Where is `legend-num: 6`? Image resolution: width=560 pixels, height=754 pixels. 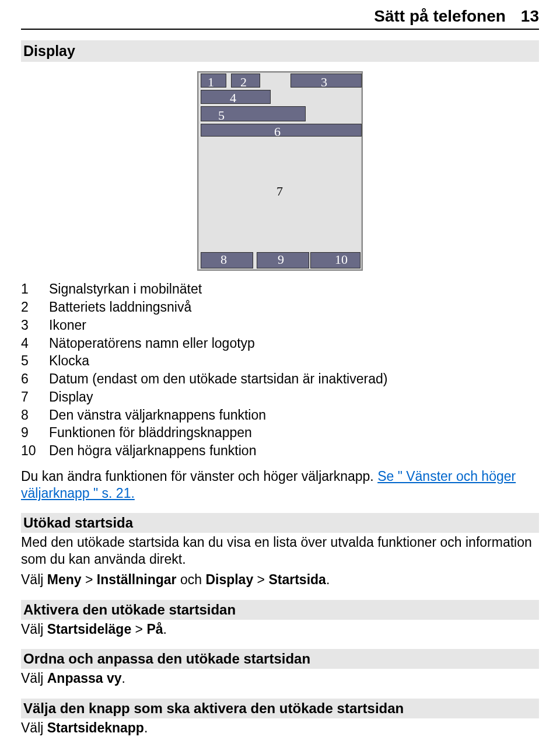
legend-num: 6 is located at coordinates (30, 379).